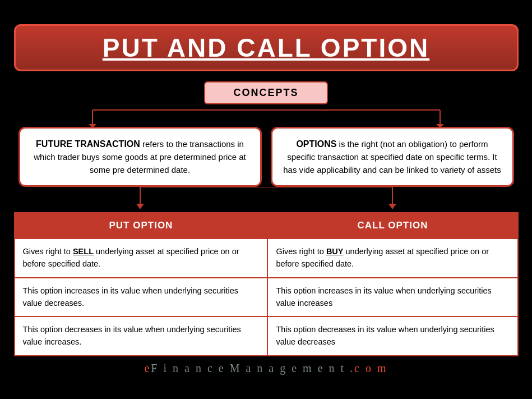 The image size is (532, 399). What do you see at coordinates (266, 48) in the screenshot?
I see `page-title: PUT AND CALL OPTION` at bounding box center [266, 48].